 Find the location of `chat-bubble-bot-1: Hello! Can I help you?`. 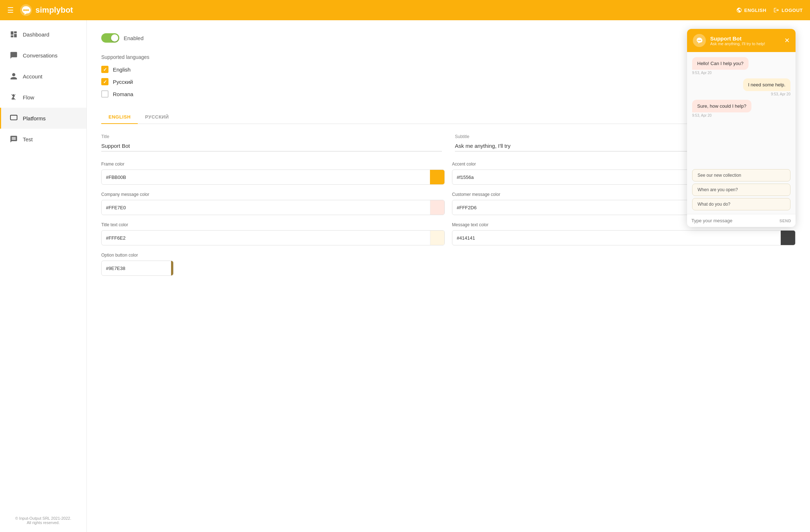

chat-bubble-bot-1: Hello! Can I help you? is located at coordinates (720, 64).